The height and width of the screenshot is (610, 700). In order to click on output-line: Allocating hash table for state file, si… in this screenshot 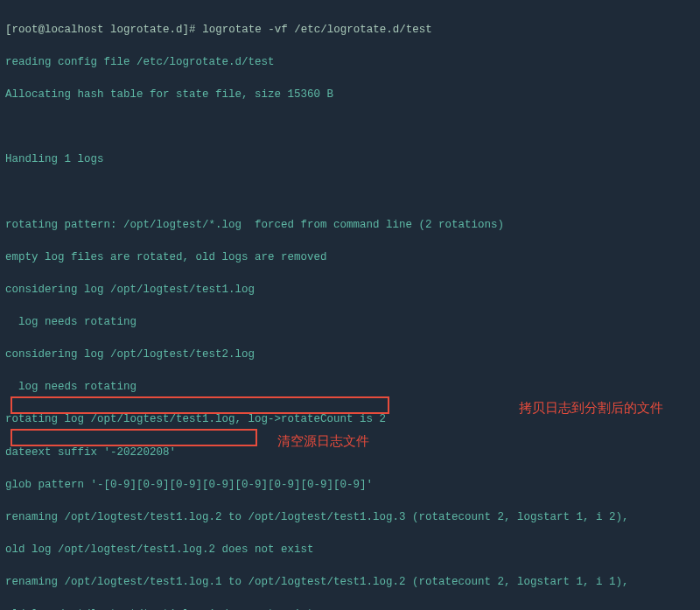, I will do `click(350, 95)`.